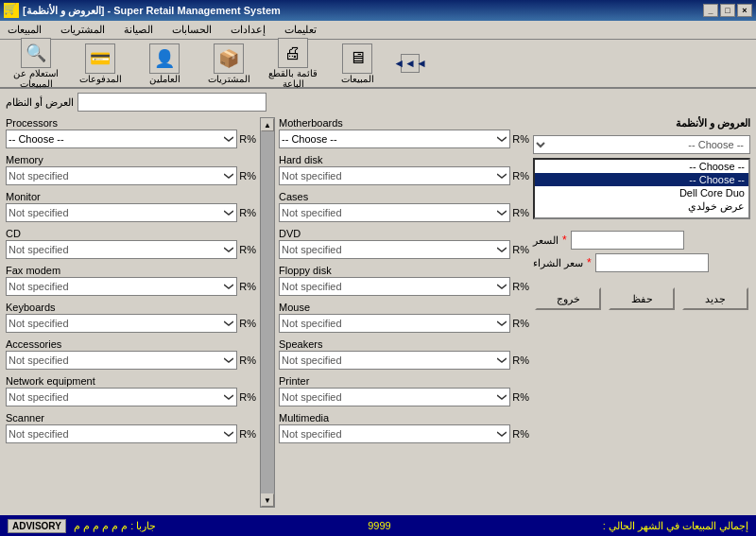 Image resolution: width=756 pixels, height=536 pixels. I want to click on cd-label: CD, so click(130, 233).